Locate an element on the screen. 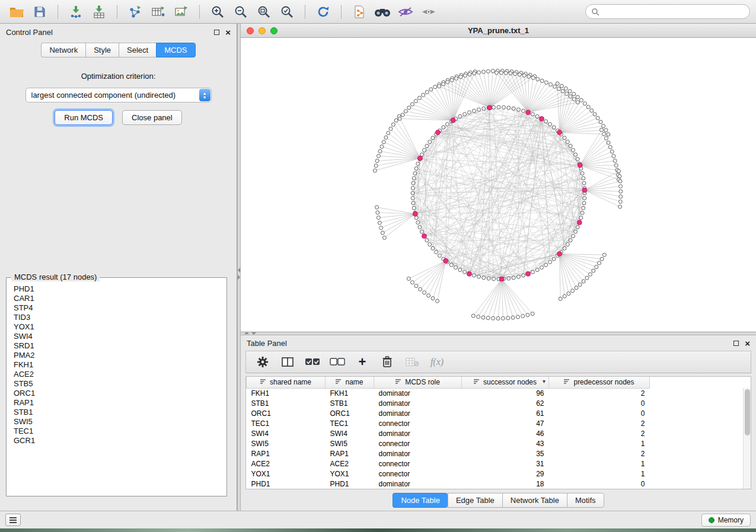  import-table-button is located at coordinates (99, 12).